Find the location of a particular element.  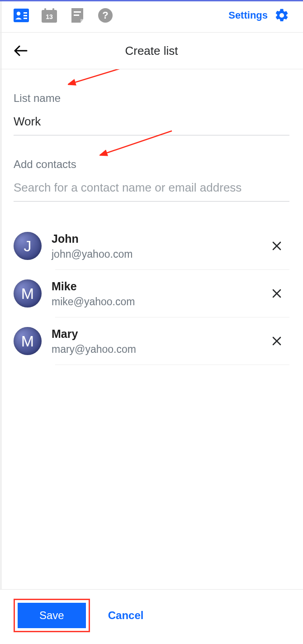

contact-name: John is located at coordinates (159, 239).